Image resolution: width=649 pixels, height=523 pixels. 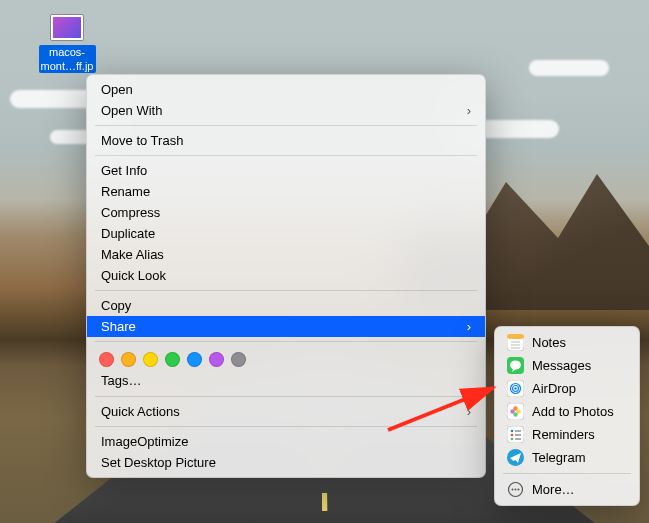 What do you see at coordinates (286, 234) in the screenshot?
I see `menu-duplicate: Duplicate` at bounding box center [286, 234].